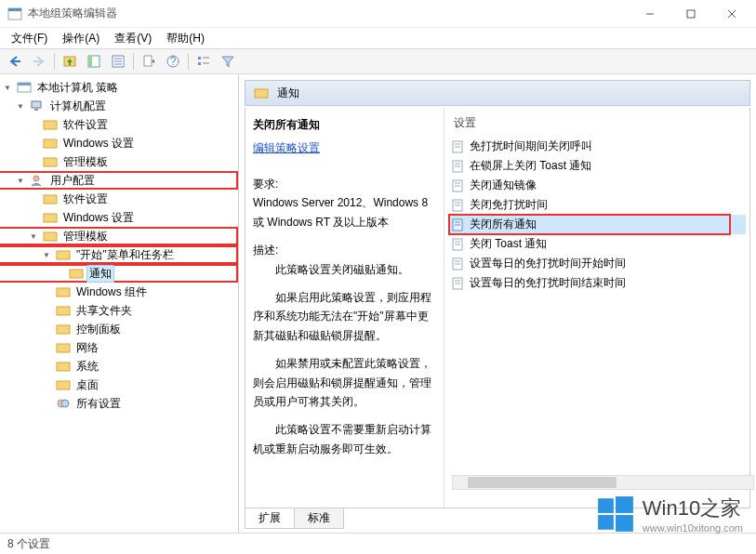  What do you see at coordinates (100, 273) in the screenshot?
I see `tree-label: 通知` at bounding box center [100, 273].